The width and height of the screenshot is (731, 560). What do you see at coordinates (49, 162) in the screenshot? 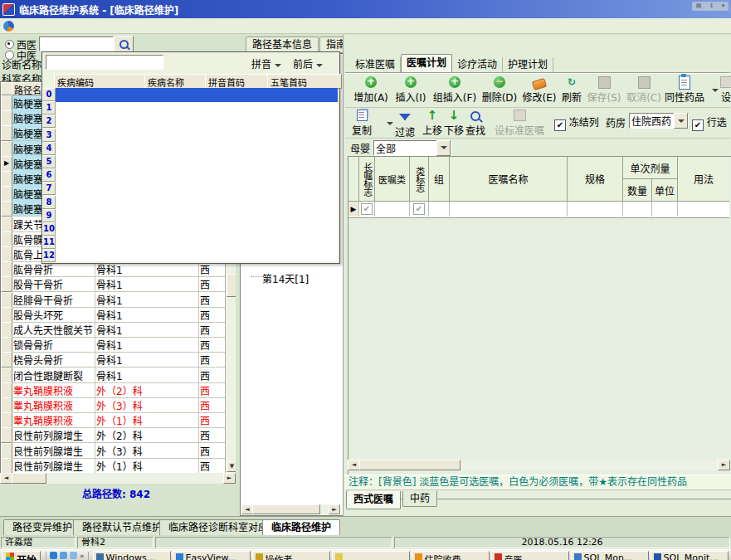
I see `row-number-5: 5` at bounding box center [49, 162].